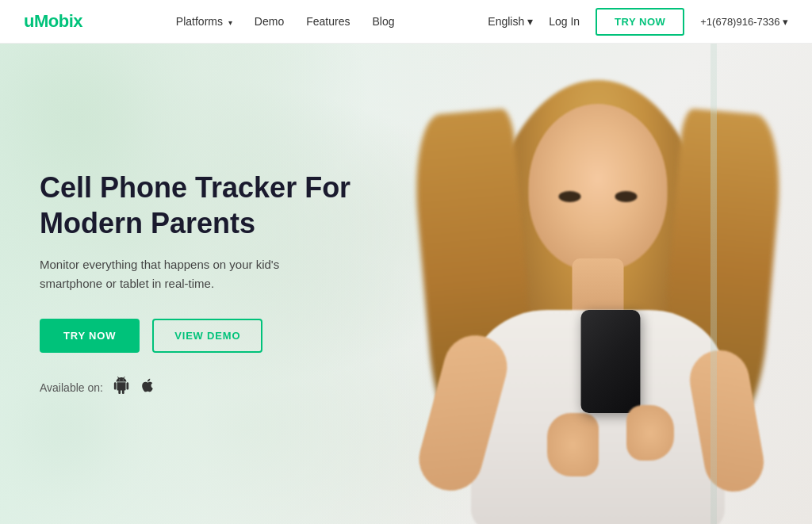 The image size is (812, 524). I want to click on woman-hand-right, so click(650, 433).